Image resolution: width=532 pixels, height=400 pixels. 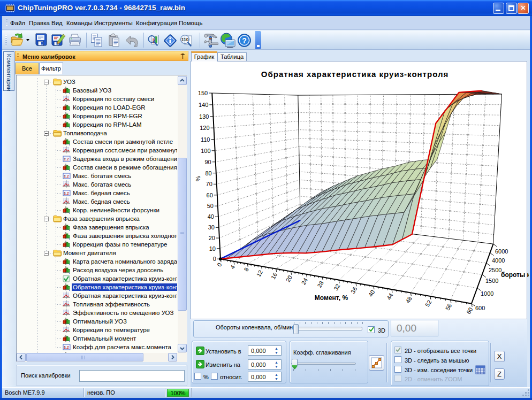 What do you see at coordinates (204, 128) in the screenshot?
I see `svg-text: 120` at bounding box center [204, 128].